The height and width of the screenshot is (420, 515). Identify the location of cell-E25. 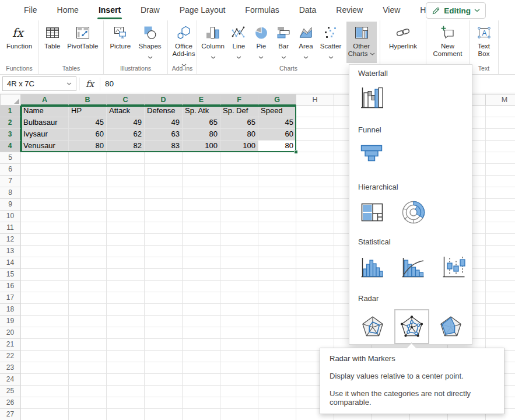
(202, 391).